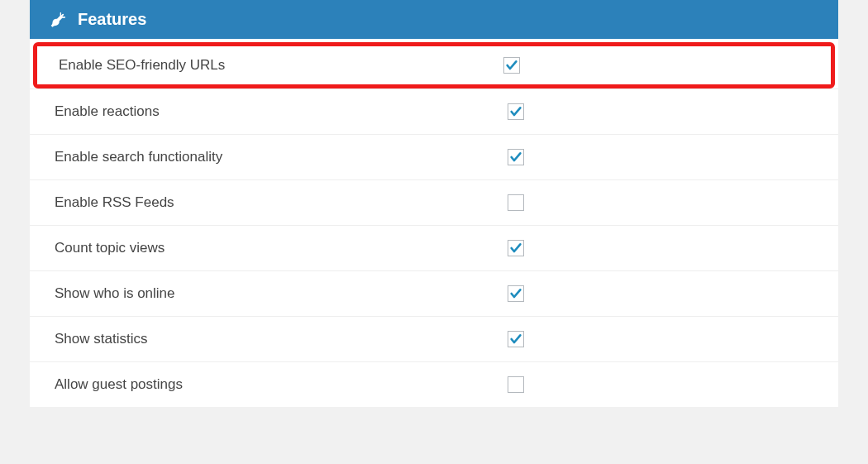  Describe the element at coordinates (281, 65) in the screenshot. I see `feature-label: Enable SEO-friendly URLs` at that location.